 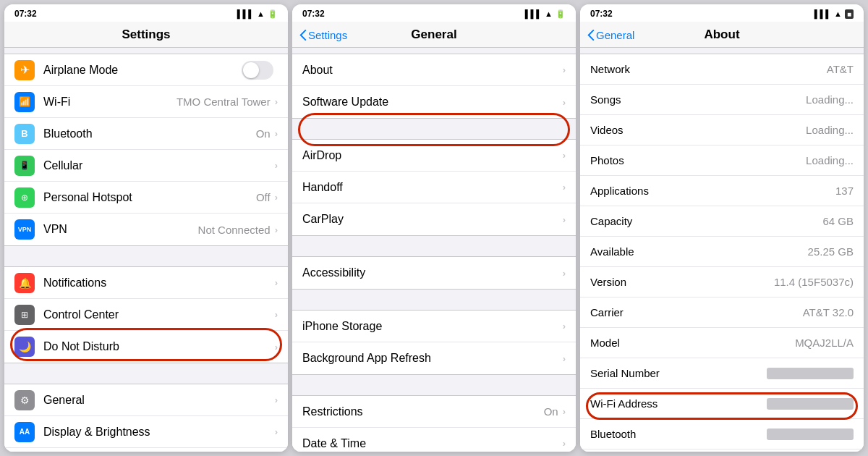 I want to click on cellular-icon: 📱, so click(x=25, y=166).